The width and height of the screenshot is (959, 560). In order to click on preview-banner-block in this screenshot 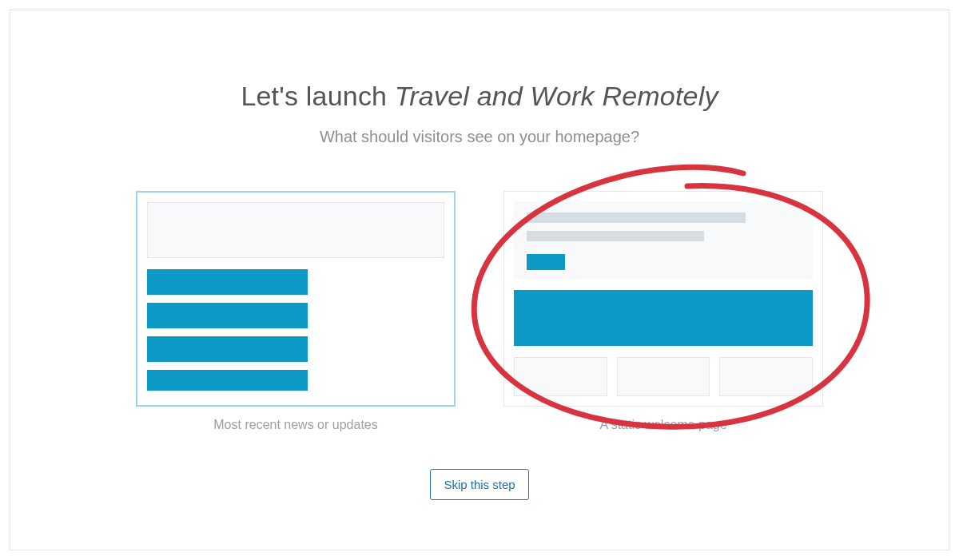, I will do `click(663, 318)`.